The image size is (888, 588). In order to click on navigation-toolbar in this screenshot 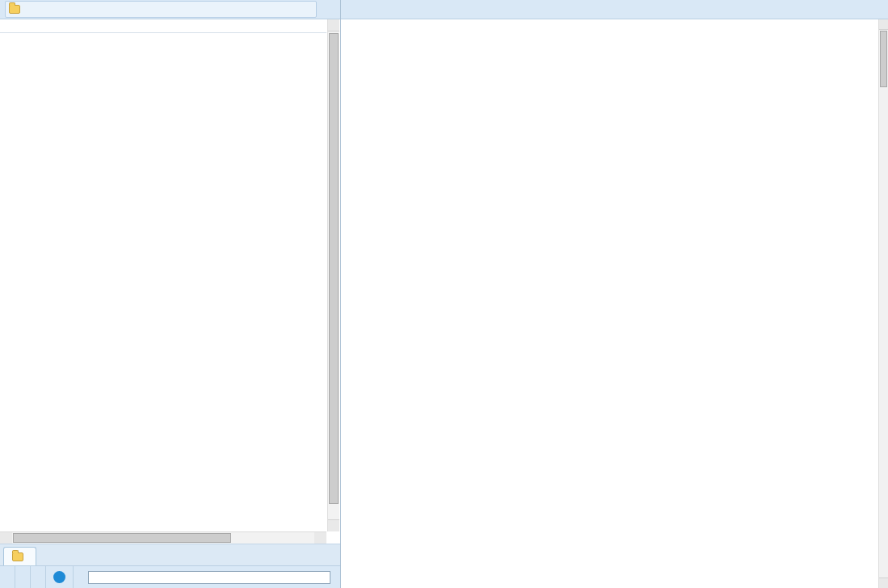, I will do `click(170, 10)`.